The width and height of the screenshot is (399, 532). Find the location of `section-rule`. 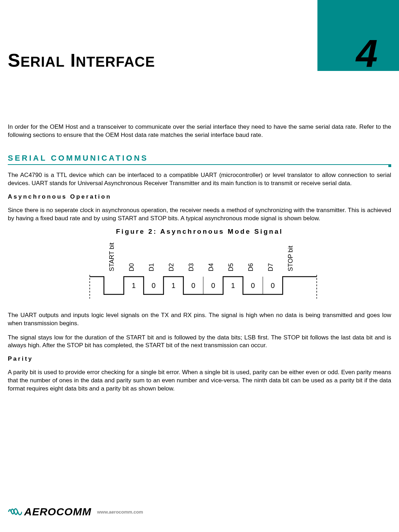

section-rule is located at coordinates (199, 165).